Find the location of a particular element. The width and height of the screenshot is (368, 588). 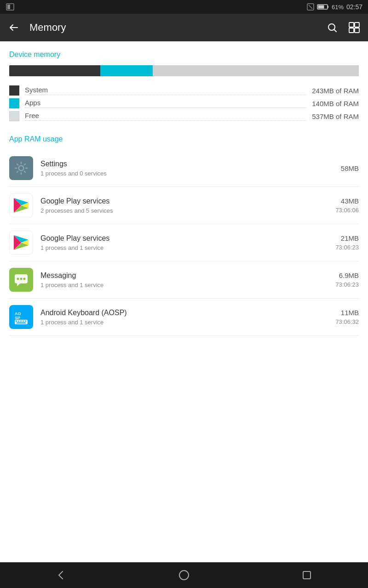

gps2-memory: 21MB is located at coordinates (350, 238).